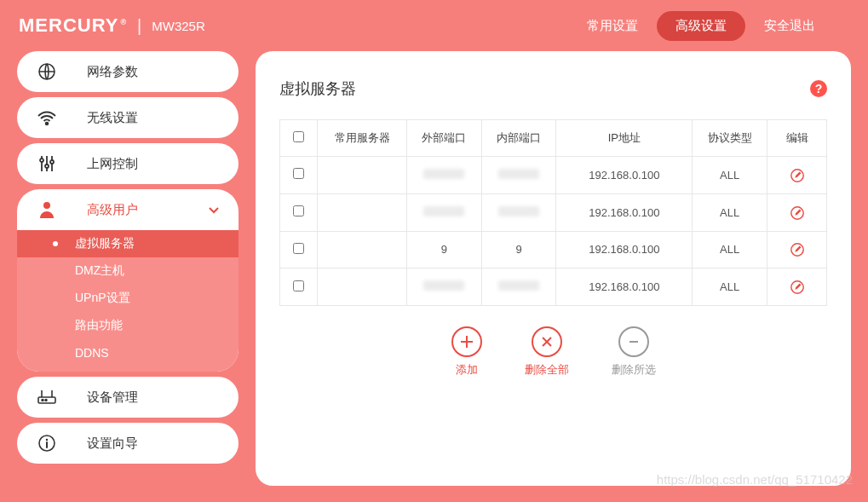 The height and width of the screenshot is (502, 868). What do you see at coordinates (634, 342) in the screenshot?
I see `minus-icon` at bounding box center [634, 342].